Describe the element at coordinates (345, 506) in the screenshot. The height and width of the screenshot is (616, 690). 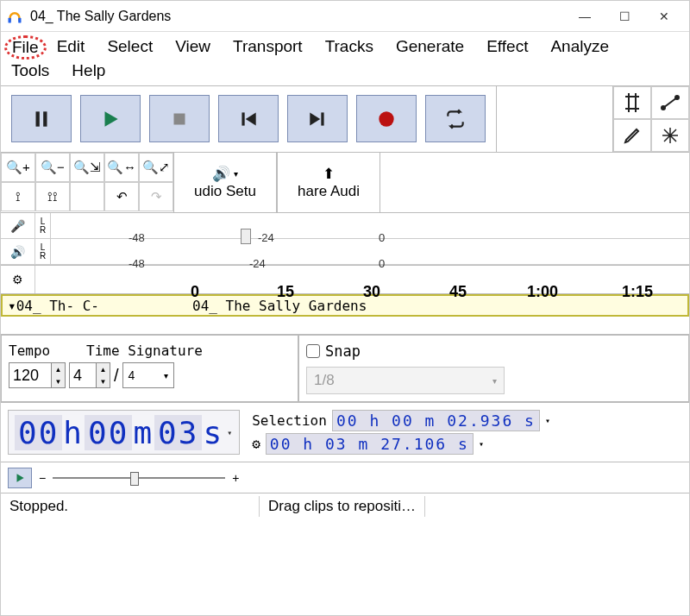
I see `status-bar: Stopped. Drag clips to repositi…` at that location.